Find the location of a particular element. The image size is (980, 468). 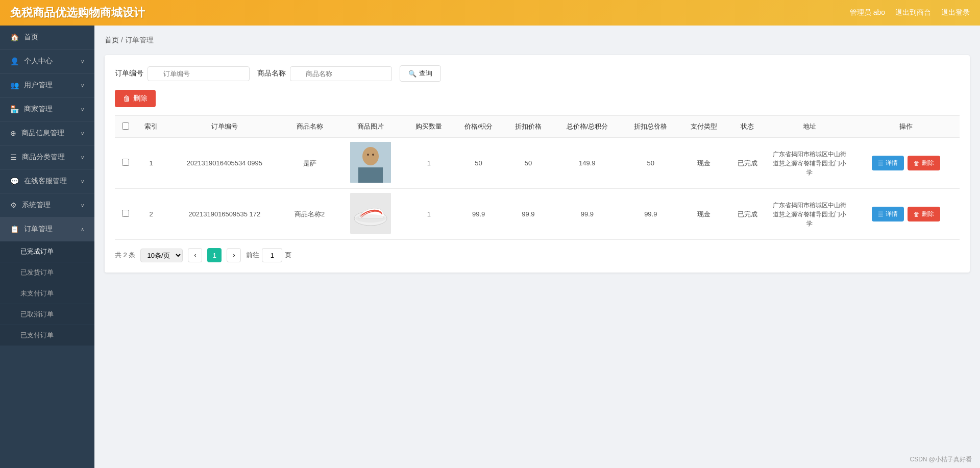

row-delete-button-1: 🗑 删除 is located at coordinates (924, 214).